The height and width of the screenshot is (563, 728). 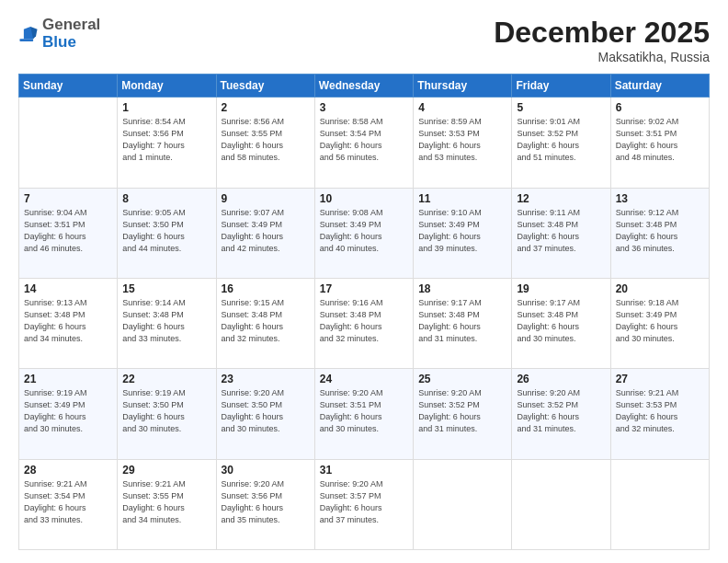 What do you see at coordinates (265, 143) in the screenshot?
I see `calendar-cell: 2Sunrise: 8:56 AM Sunset: 3:55 PM Daylig…` at bounding box center [265, 143].